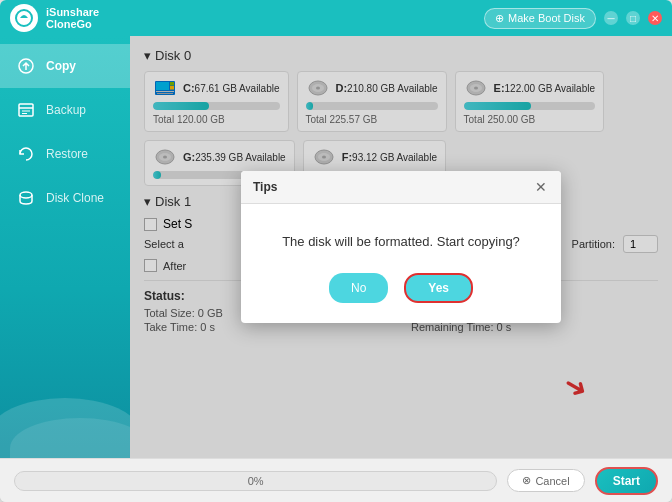 The width and height of the screenshot is (672, 502). What do you see at coordinates (541, 187) in the screenshot?
I see `dialog-close-button: ✕` at bounding box center [541, 187].